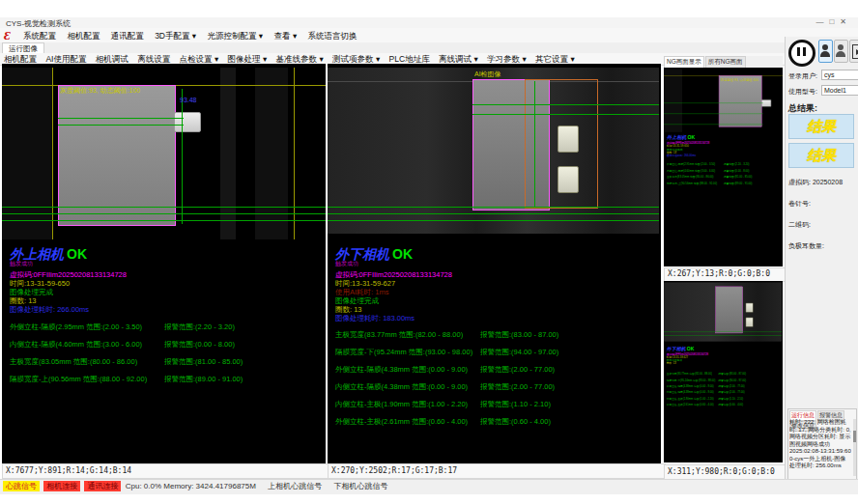 Image resolution: width=858 pixels, height=504 pixels. Describe the element at coordinates (821, 258) in the screenshot. I see `right-side-panel: 登录用户: cys 使用型号: Model1 总结果: 结果 结果 虚拟码: 2…` at that location.